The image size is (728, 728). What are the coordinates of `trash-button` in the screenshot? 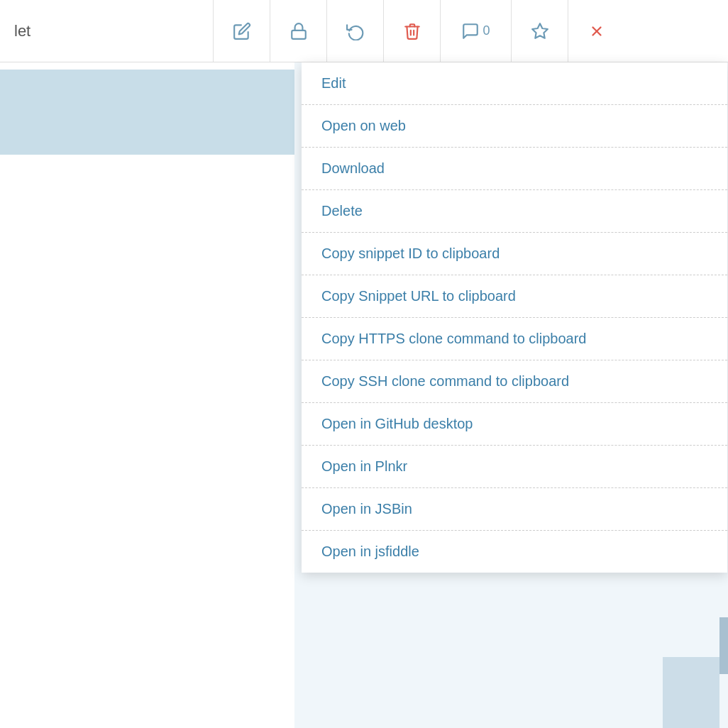 It's located at (412, 31).